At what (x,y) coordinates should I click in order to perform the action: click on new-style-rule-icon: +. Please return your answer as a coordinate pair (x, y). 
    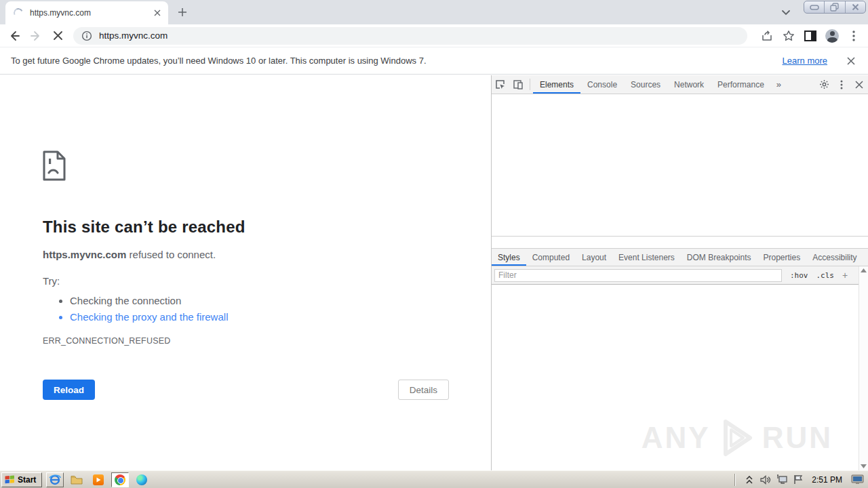
    Looking at the image, I should click on (845, 275).